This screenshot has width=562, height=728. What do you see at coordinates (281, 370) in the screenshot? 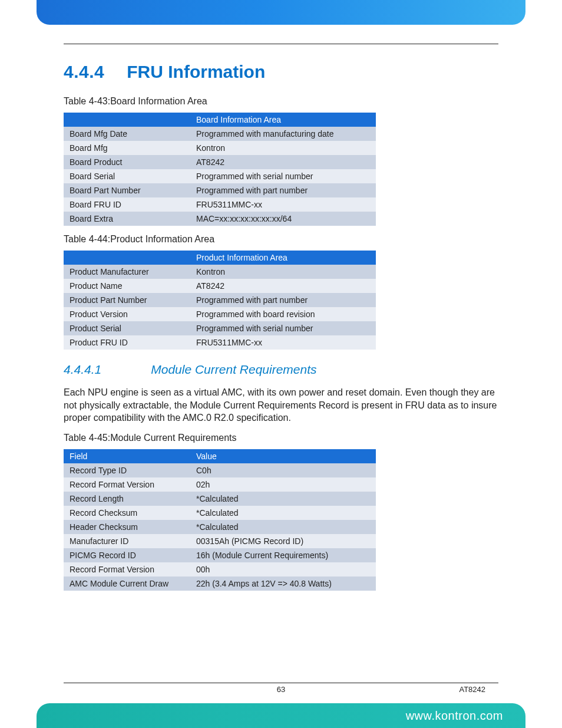
I see `subsection-heading: 4.4.4.1 Module Current Requirements` at bounding box center [281, 370].